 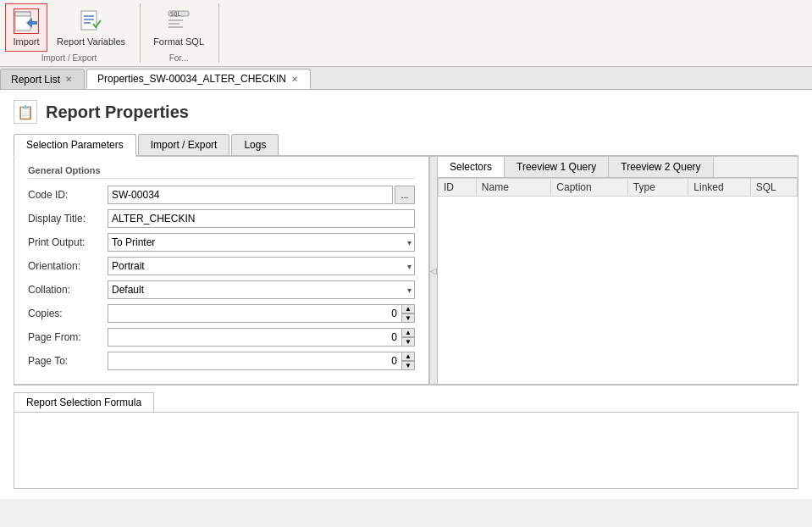 I want to click on page-from-down: ▼, so click(x=408, y=342).